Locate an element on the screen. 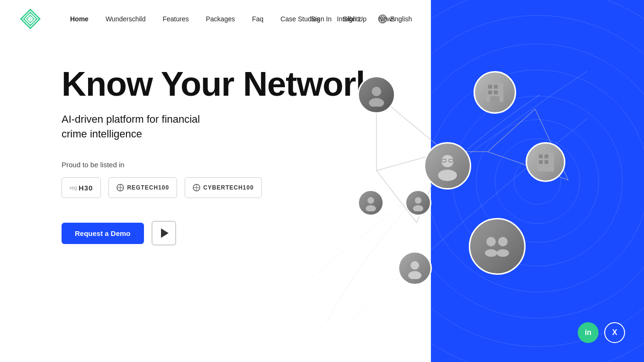 The height and width of the screenshot is (362, 644). sign-in-link: Sign In is located at coordinates (322, 19).